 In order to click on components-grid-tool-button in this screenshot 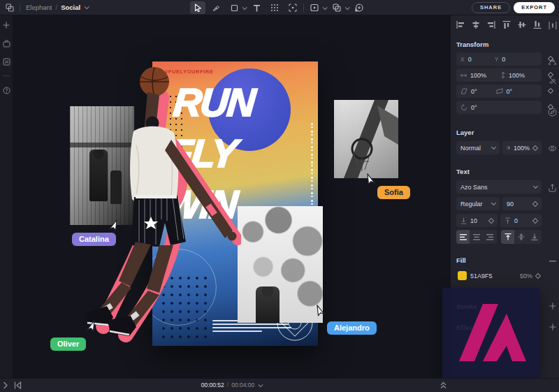, I will do `click(275, 8)`.